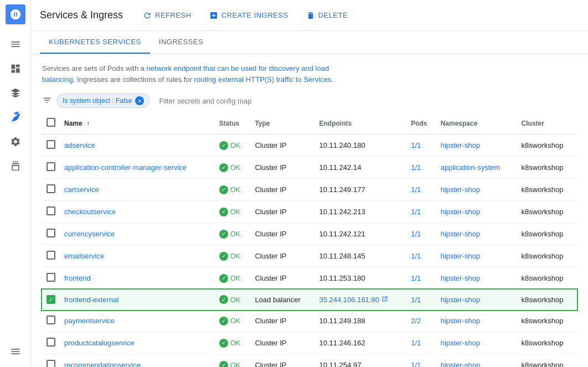 This screenshot has height=367, width=588. I want to click on table-row: frontendOKCluster IP10.11.253.1801/1hips…, so click(310, 278).